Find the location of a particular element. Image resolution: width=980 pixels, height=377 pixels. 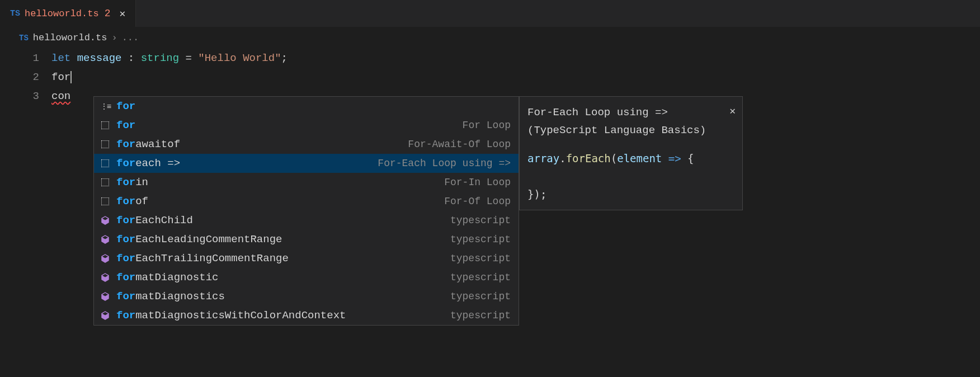

line-number: 2 is located at coordinates (20, 77).